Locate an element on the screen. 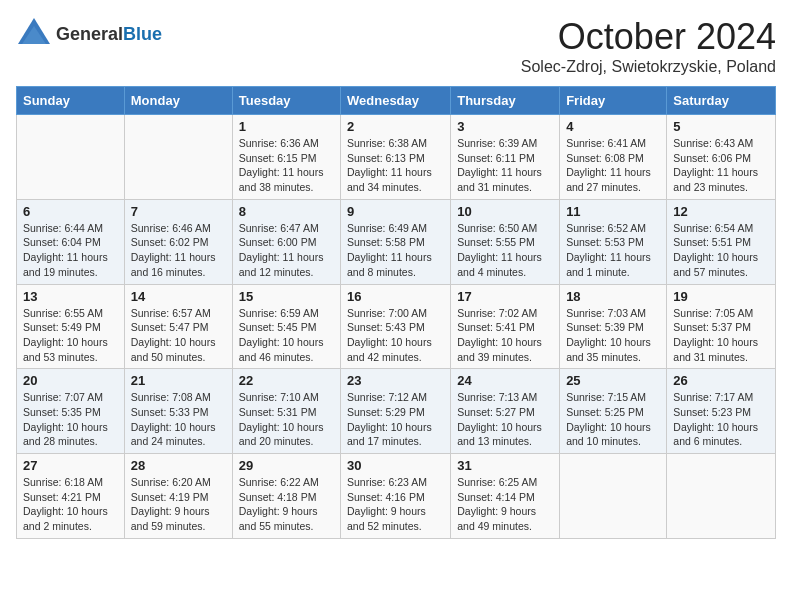  day-number: 10 is located at coordinates (505, 212).